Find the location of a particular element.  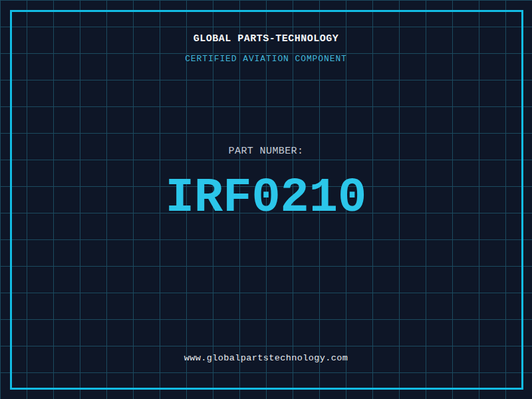

company-title: GLOBAL PARTS-TECHNOLOGY is located at coordinates (266, 39).